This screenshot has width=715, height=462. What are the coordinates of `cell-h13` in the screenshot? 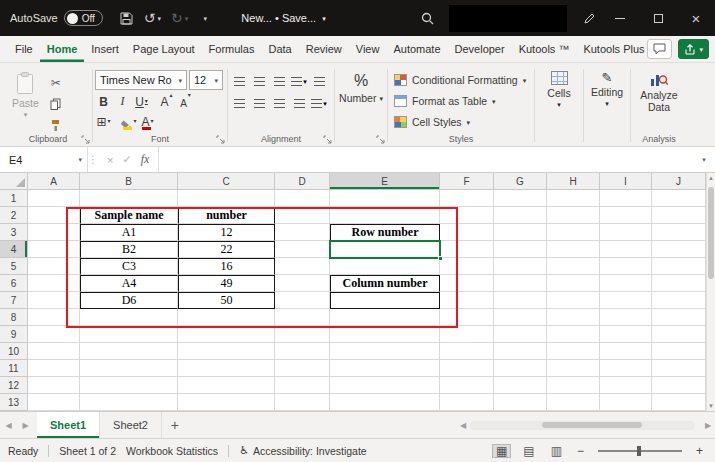 It's located at (574, 402).